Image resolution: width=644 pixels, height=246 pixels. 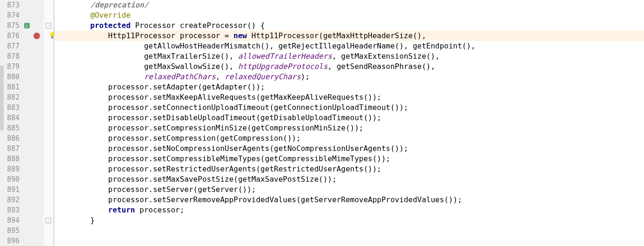 What do you see at coordinates (11, 15) in the screenshot?
I see `line-number: 874` at bounding box center [11, 15].